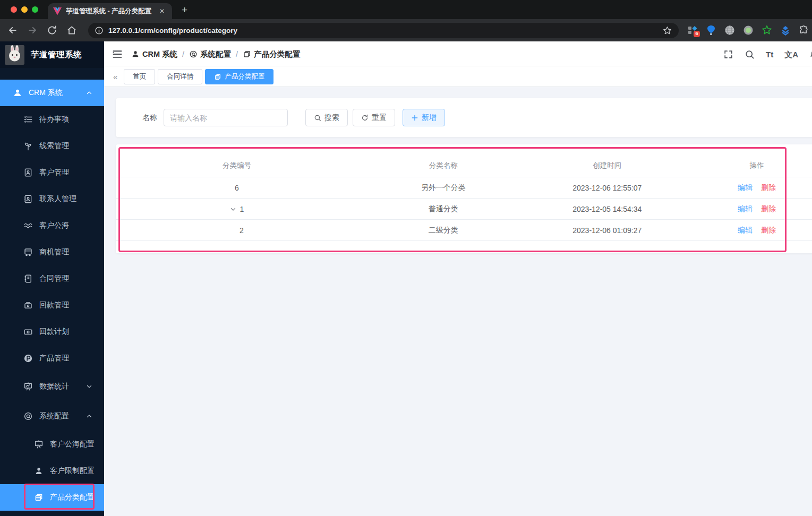 This screenshot has width=812, height=516. Describe the element at coordinates (770, 54) in the screenshot. I see `font-size-icon: Tt` at that location.